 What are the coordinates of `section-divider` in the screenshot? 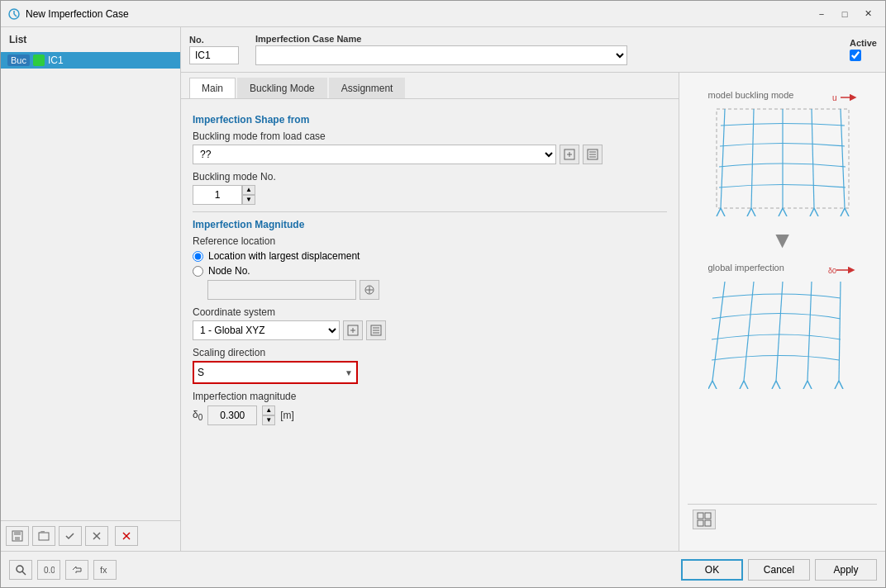 It's located at (430, 211).